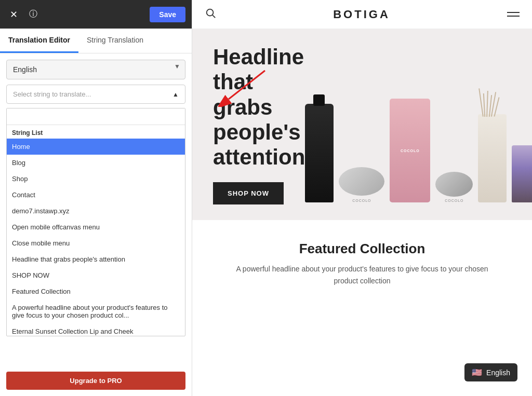  I want to click on product-label-cocolo3: COCOLO, so click(454, 200).